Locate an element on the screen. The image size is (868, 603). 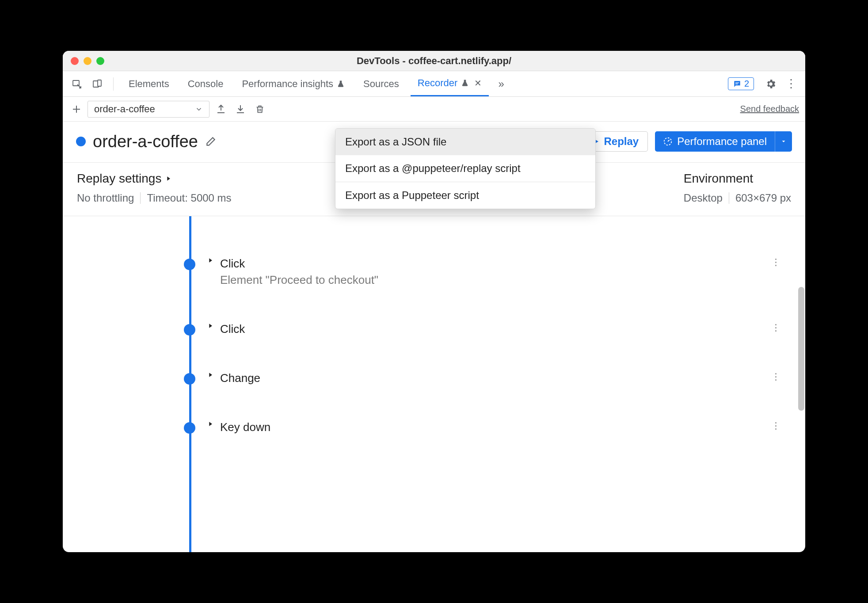
export-menu-item-json: Export as a JSON file is located at coordinates (465, 142).